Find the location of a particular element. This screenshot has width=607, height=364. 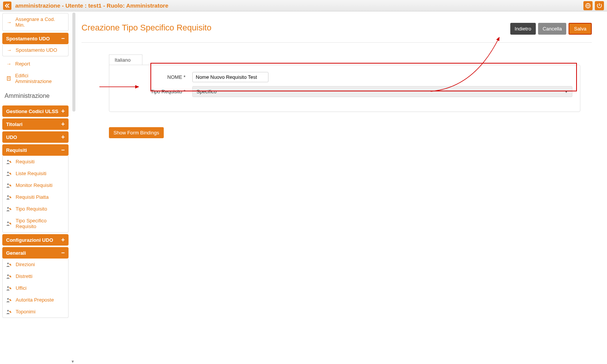

sidebar-item-label: Report is located at coordinates (23, 64).